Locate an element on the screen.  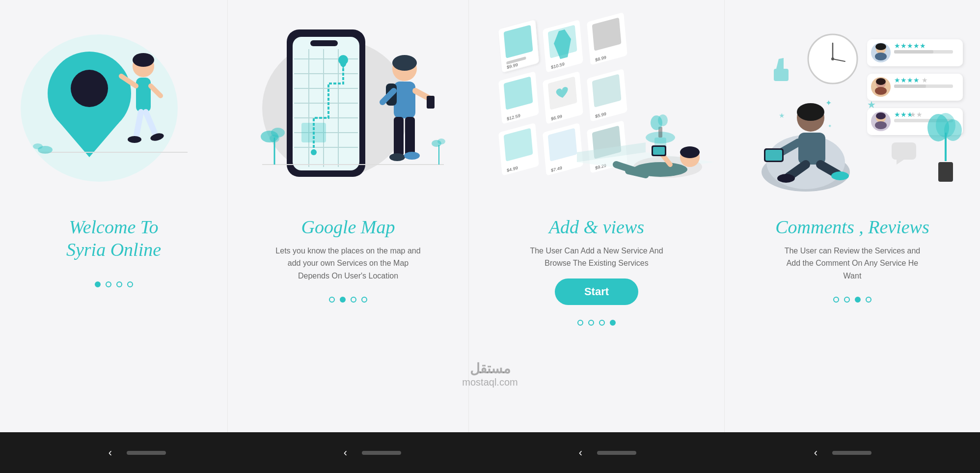
bottom-bar: ‹ ‹ ‹ ‹ is located at coordinates (490, 453).